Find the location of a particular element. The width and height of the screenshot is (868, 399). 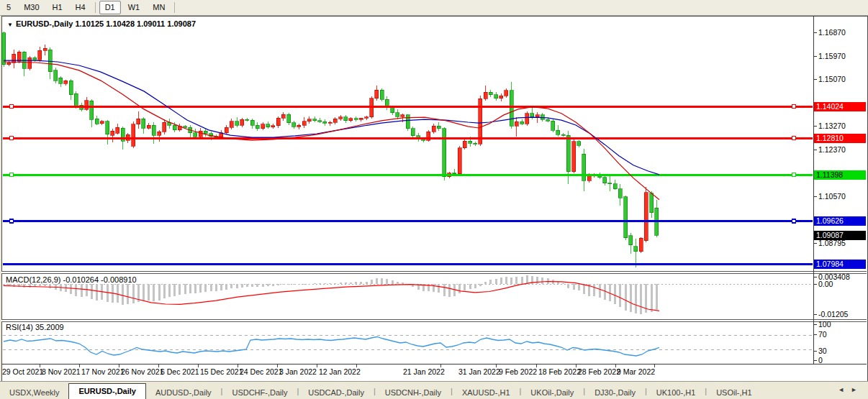

date-label-21-Jan-2022: 21 Jan 2022 is located at coordinates (424, 372).